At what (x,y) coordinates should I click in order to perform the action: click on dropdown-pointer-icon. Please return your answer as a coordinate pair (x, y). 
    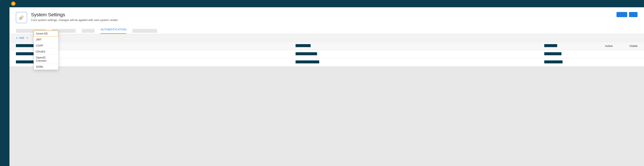
    Looking at the image, I should click on (27, 38).